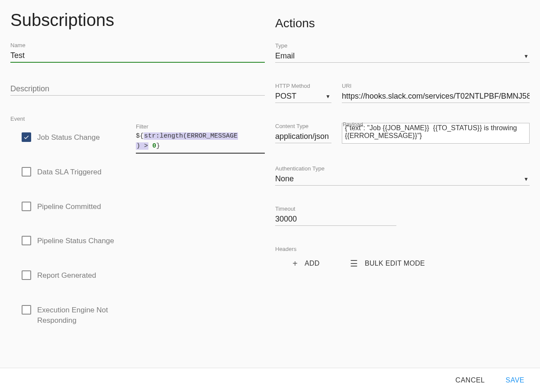 This screenshot has width=540, height=392. I want to click on footer-bar: CANCEL SAVE, so click(270, 380).